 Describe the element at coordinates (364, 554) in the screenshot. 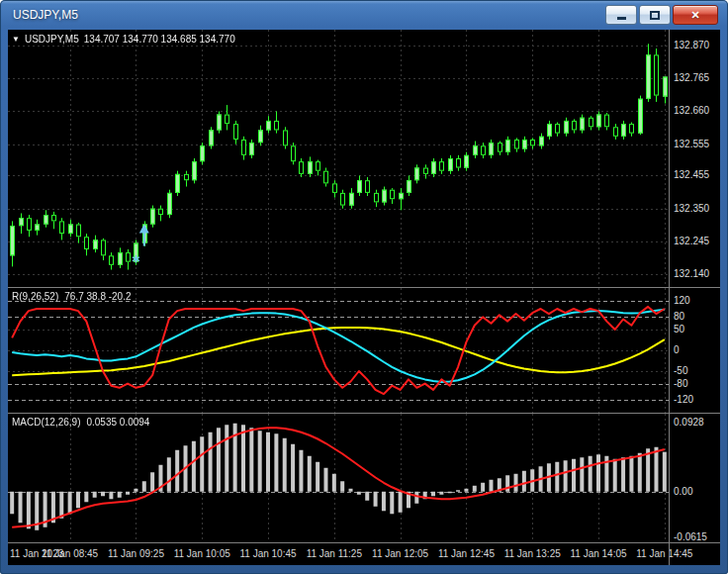

I see `time-axis: 11 Jan 202311 Jan 08:4511 Jan 09:2511 Ja…` at that location.